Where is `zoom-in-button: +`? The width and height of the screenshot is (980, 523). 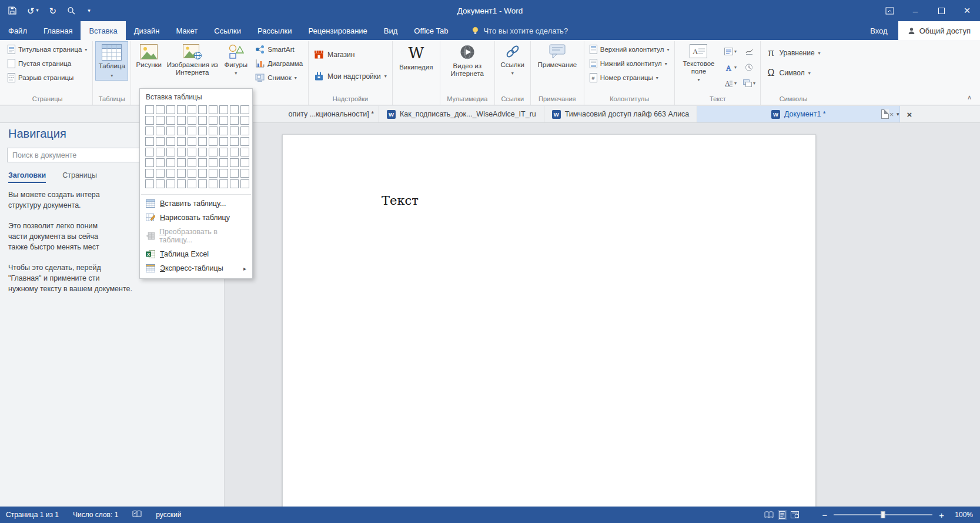 zoom-in-button: + is located at coordinates (942, 515).